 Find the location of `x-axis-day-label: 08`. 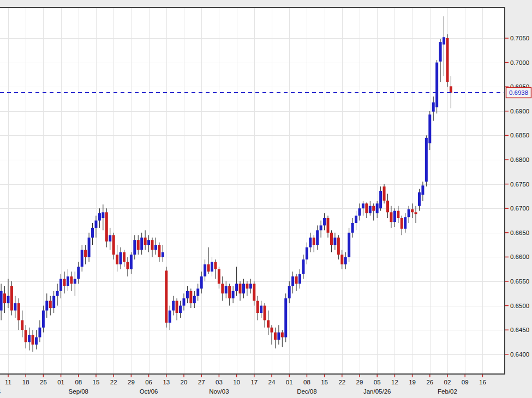

x-axis-day-label: 08 is located at coordinates (79, 382).